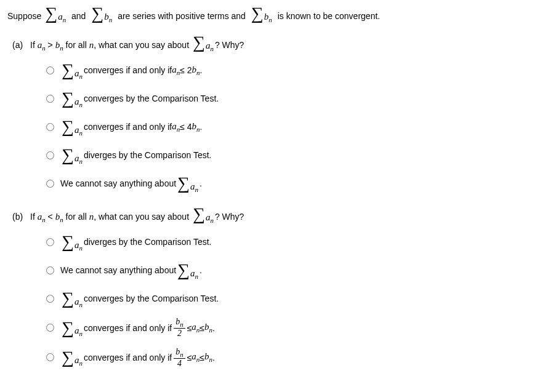 The image size is (540, 392). Describe the element at coordinates (288, 327) in the screenshot. I see `option-b-4: ∑an converges if and only if bn2 ≤ an ≤ …` at that location.